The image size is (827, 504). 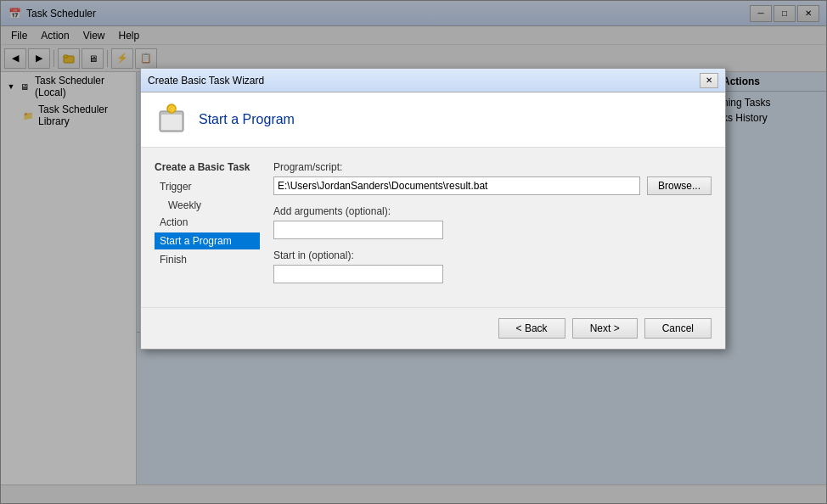 I want to click on nav-weekly: Weekly, so click(x=207, y=205).